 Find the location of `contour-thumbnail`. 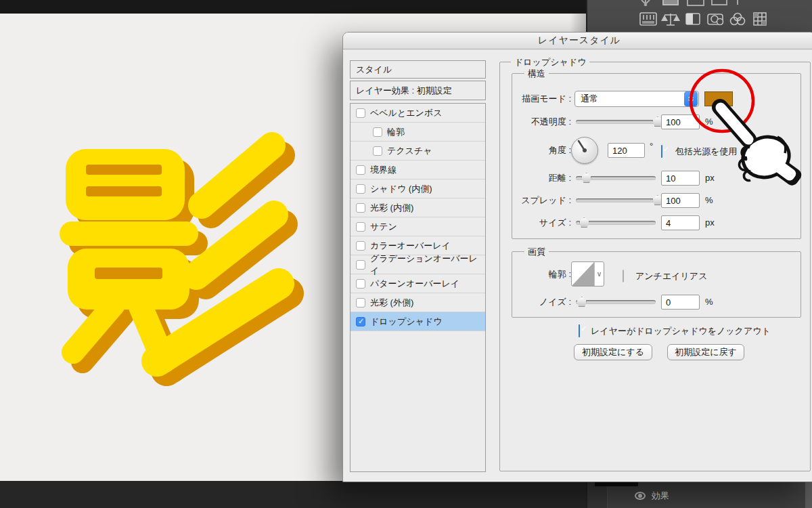

contour-thumbnail is located at coordinates (583, 274).